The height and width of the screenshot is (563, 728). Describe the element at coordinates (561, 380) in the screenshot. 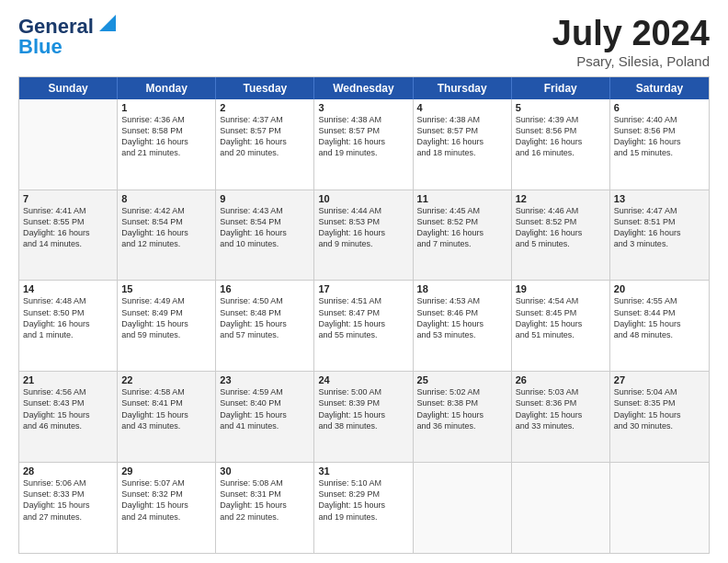

I see `day-number: 26` at that location.